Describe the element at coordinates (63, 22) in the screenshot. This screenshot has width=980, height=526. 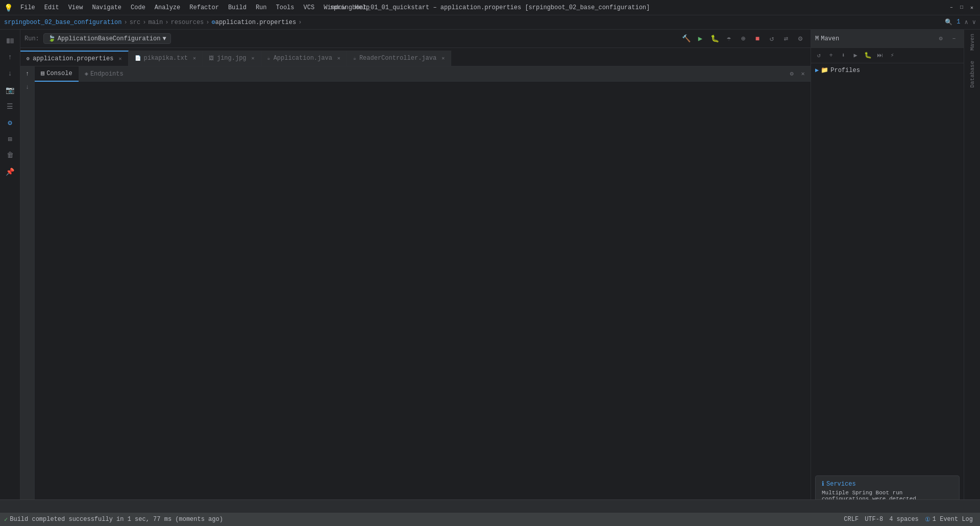
I see `breadcrumb-project: srpingboot_02_base_configuration` at that location.